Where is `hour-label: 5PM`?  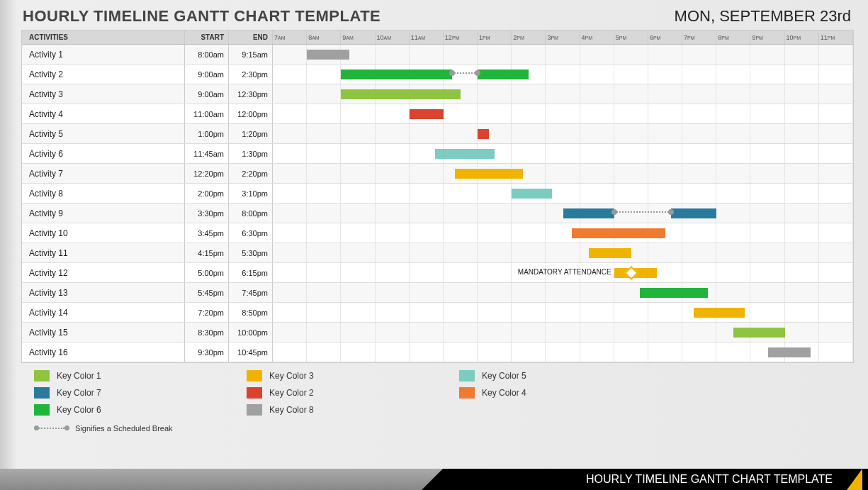
hour-label: 5PM is located at coordinates (631, 37).